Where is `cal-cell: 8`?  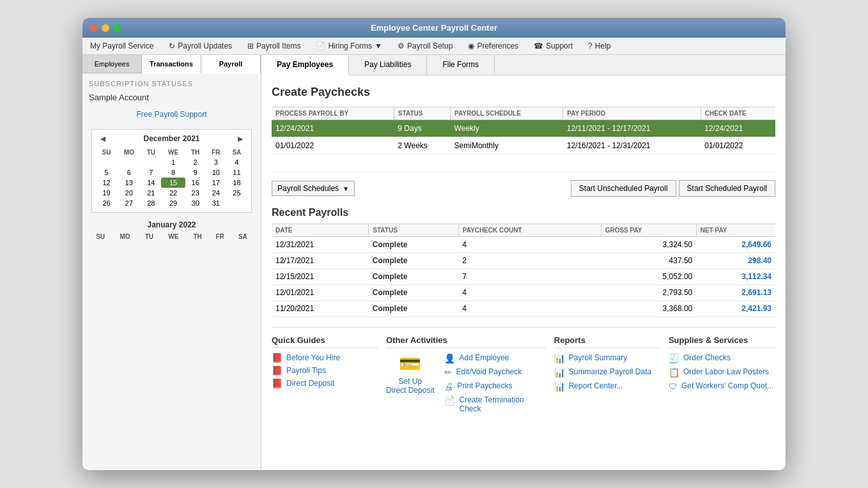 cal-cell: 8 is located at coordinates (173, 172).